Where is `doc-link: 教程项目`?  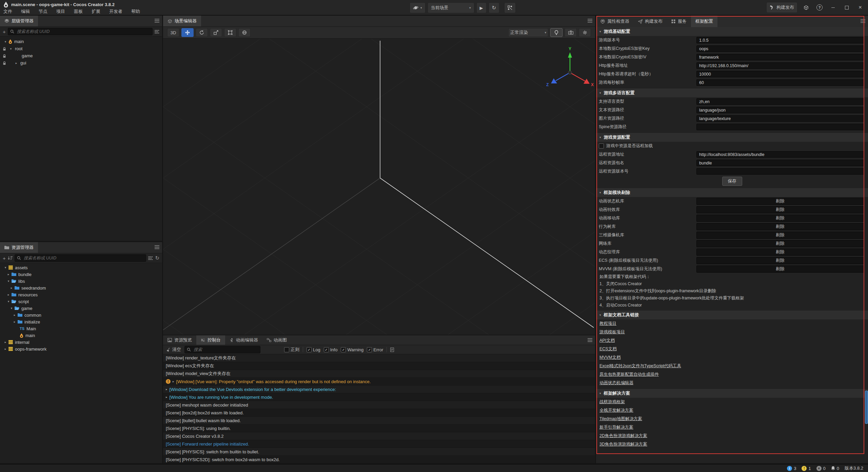 doc-link: 教程项目 is located at coordinates (608, 323).